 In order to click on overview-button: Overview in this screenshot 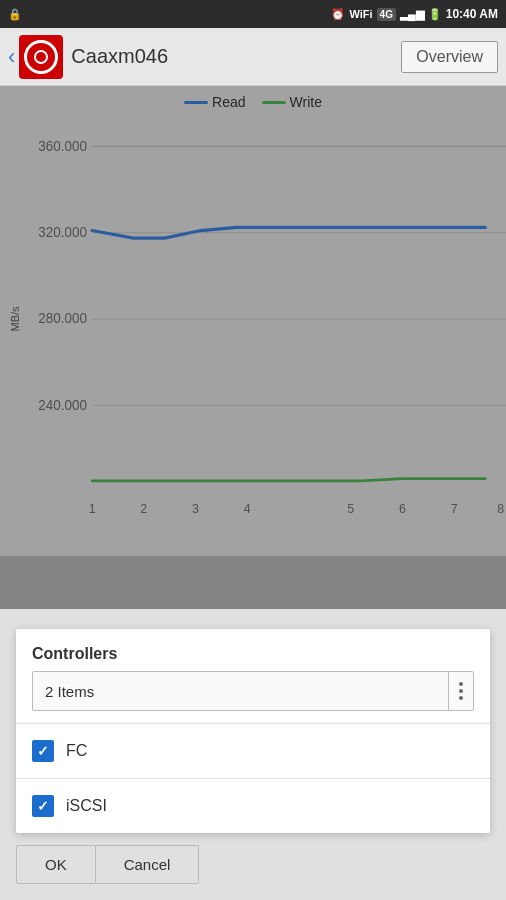, I will do `click(450, 57)`.